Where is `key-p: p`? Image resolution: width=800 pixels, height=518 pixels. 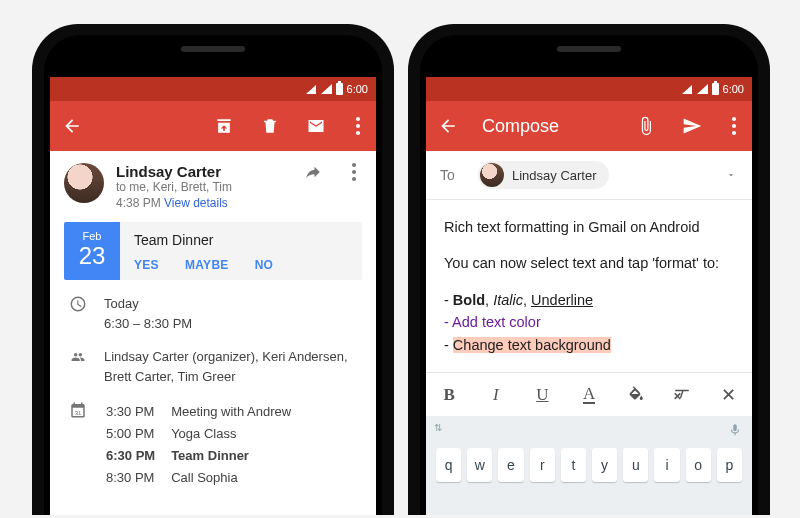
key-p: p is located at coordinates (730, 465).